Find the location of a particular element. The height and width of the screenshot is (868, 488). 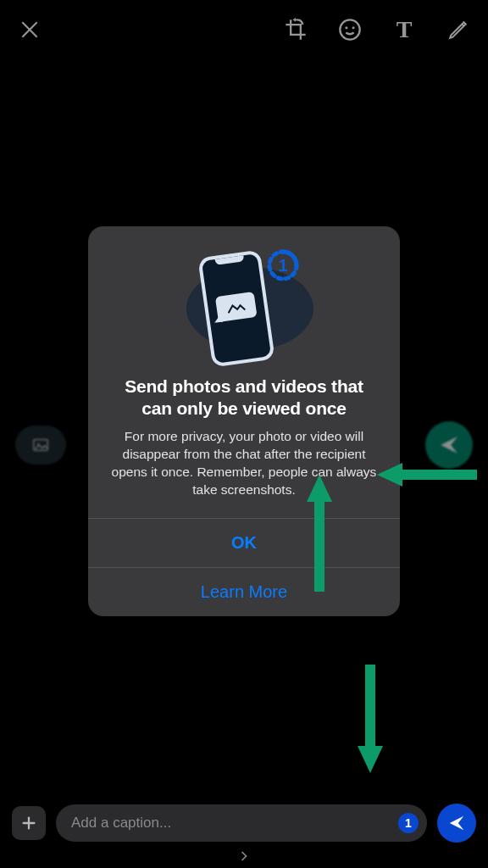

chevron-right-icon is located at coordinates (244, 856).